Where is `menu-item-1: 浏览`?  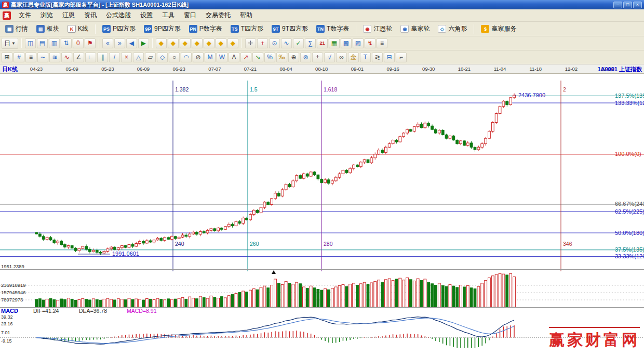 menu-item-1: 浏览 is located at coordinates (47, 16).